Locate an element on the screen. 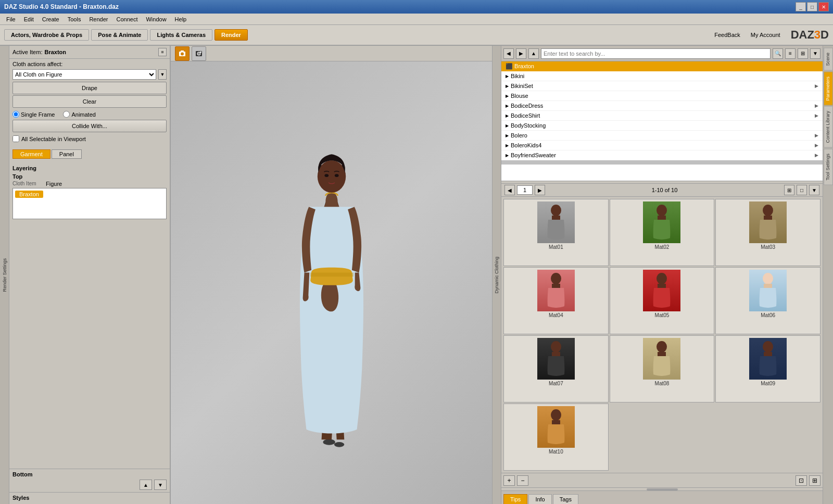 Image resolution: width=833 pixels, height=504 pixels. content-library-tab: Content Library is located at coordinates (828, 127).